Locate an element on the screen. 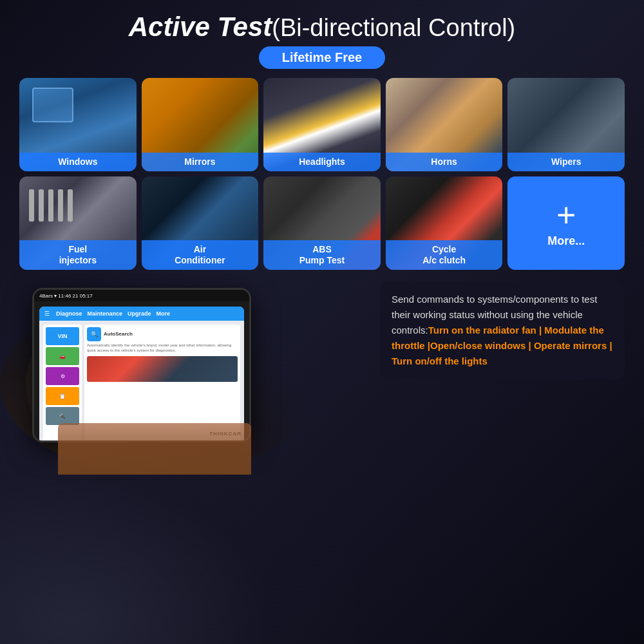 This screenshot has height=644, width=644. tablet-time: 4Bars ▾ 11:46 21 05:17 is located at coordinates (66, 296).